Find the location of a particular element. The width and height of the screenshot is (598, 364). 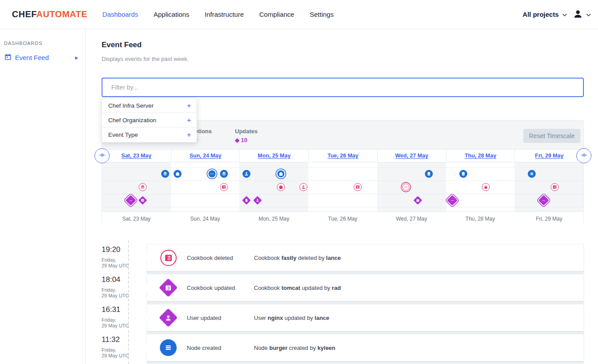

event-time: 11:32 Friday, 29 May UTC is located at coordinates (115, 347).